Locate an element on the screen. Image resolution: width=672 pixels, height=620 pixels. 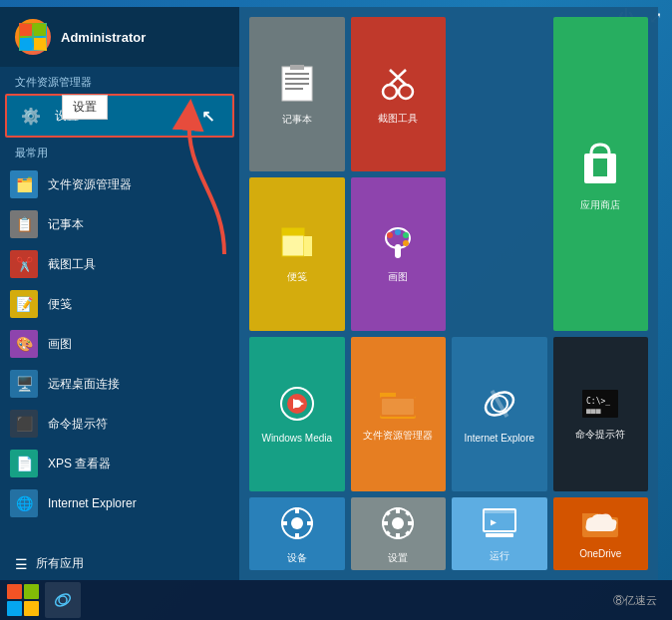
rdp-label: 远程桌面连接 is located at coordinates (84, 385).